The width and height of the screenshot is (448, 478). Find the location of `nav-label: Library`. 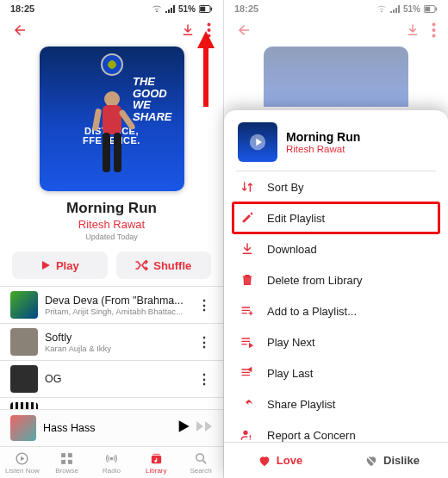

nav-label: Library is located at coordinates (156, 470).